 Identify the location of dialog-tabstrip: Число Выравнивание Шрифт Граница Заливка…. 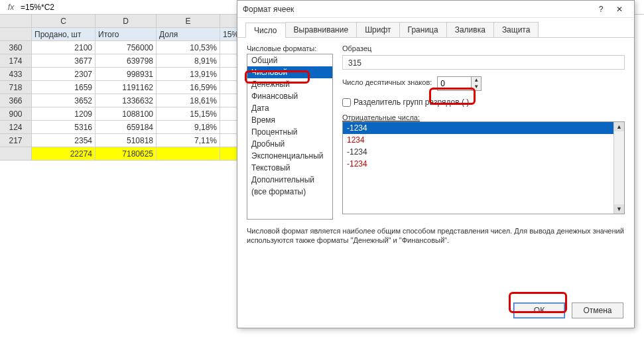
(436, 28).